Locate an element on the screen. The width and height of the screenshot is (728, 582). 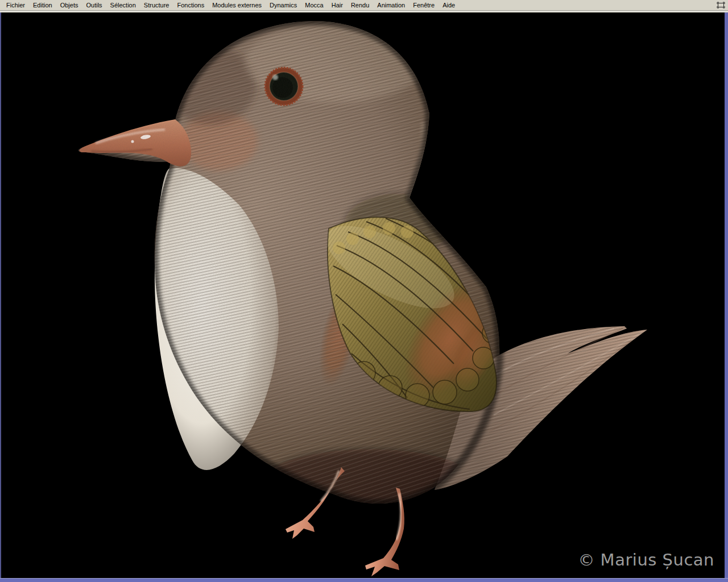
menu-item-selection: Sélection is located at coordinates (123, 5).